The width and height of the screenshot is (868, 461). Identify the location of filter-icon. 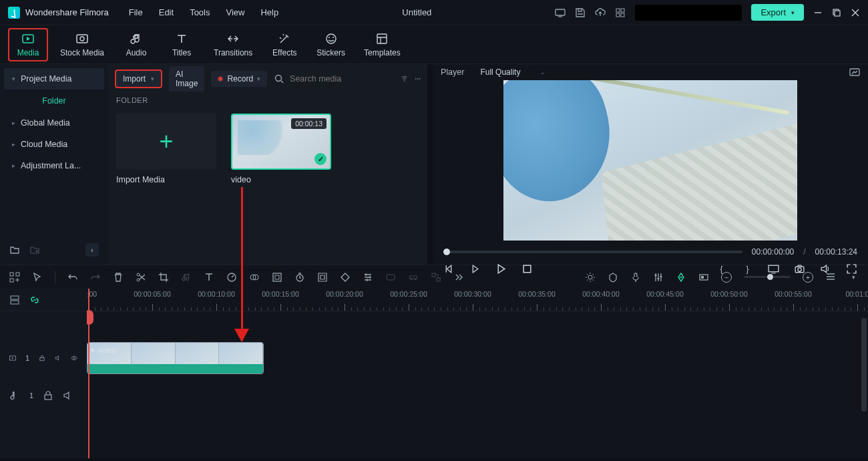
(405, 79).